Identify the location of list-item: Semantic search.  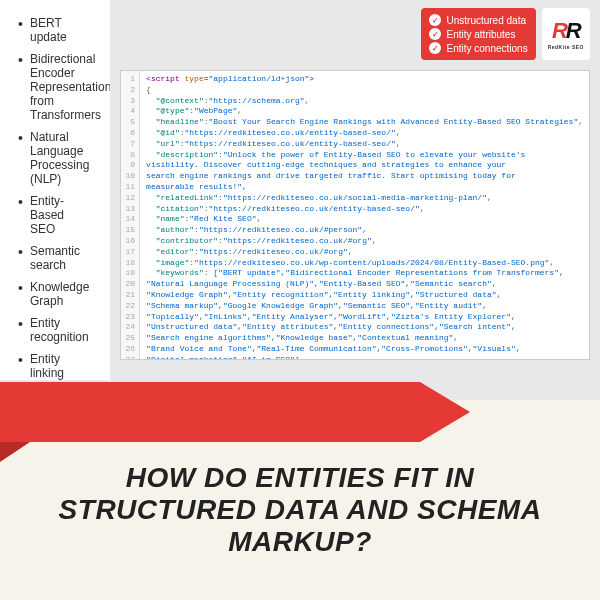
(55, 258).